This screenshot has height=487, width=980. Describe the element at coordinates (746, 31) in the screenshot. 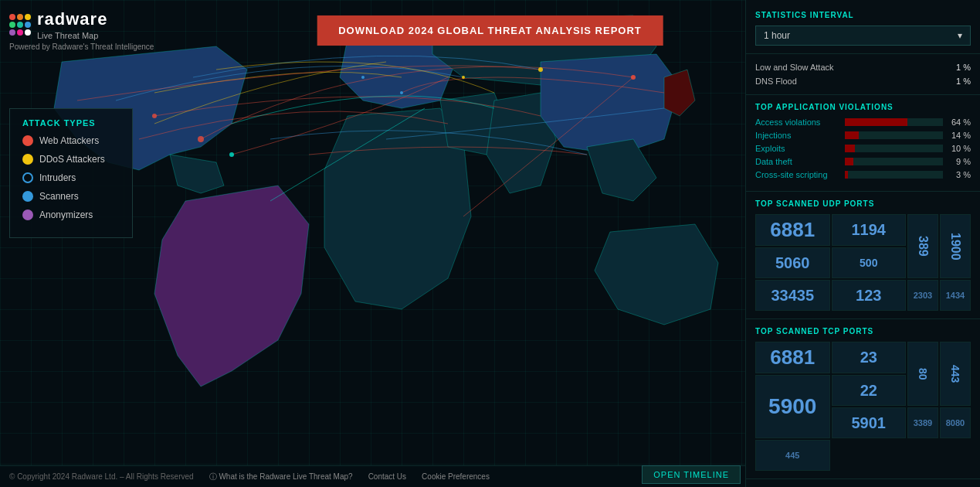

I see `collapse-button: COLLAPSE` at that location.